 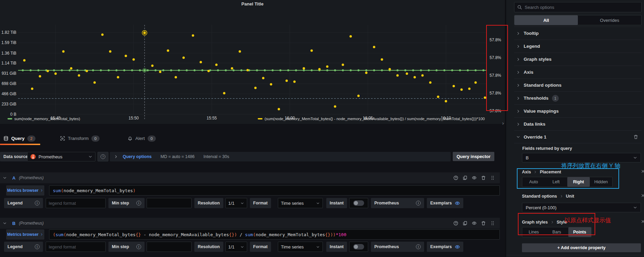 I want to click on query-options-bar: Query options MD = auto = 1486 Interval …, so click(x=280, y=157).